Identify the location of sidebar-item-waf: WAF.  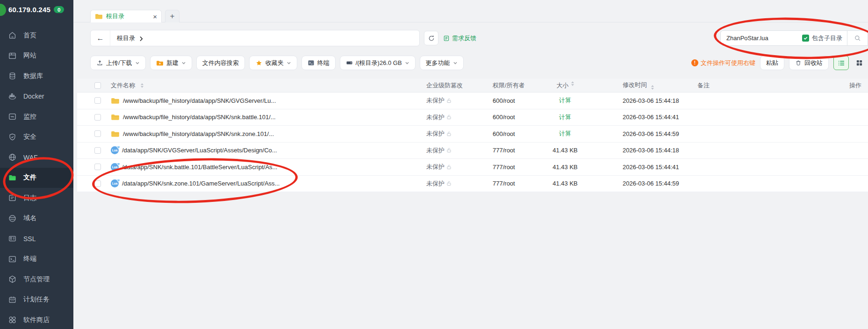
(36, 157).